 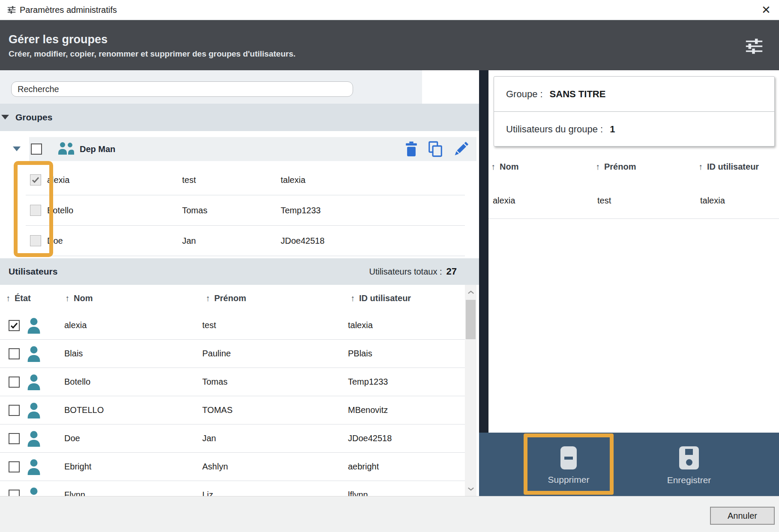 I want to click on user-nom: Flynn, so click(x=75, y=488).